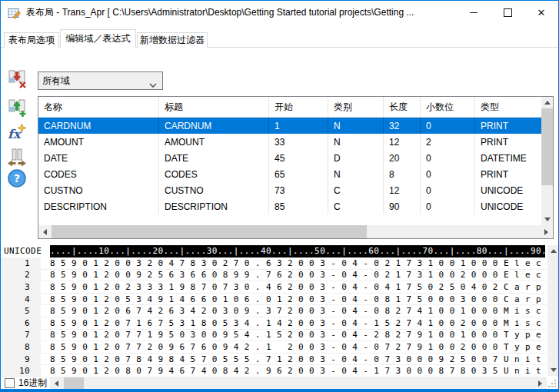 The image size is (559, 392). I want to click on row-data: 8 5 9 0 1 2 0 7 7 2 0 9 6 7 6 0 9 4 2 . …, so click(291, 347).